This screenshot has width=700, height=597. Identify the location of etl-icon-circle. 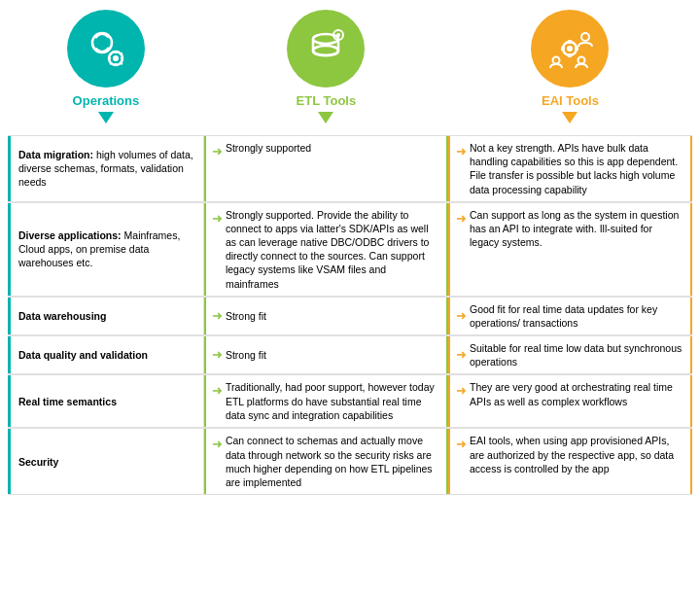
(326, 49).